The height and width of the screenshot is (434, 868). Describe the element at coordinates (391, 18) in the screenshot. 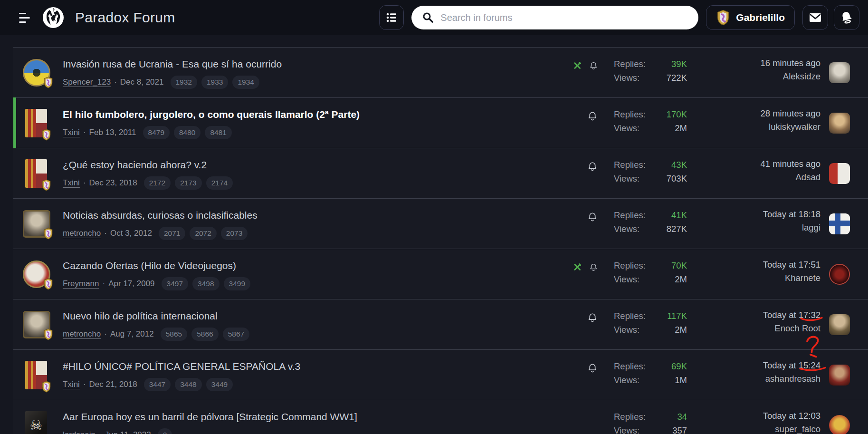

I see `forum-list-button` at that location.